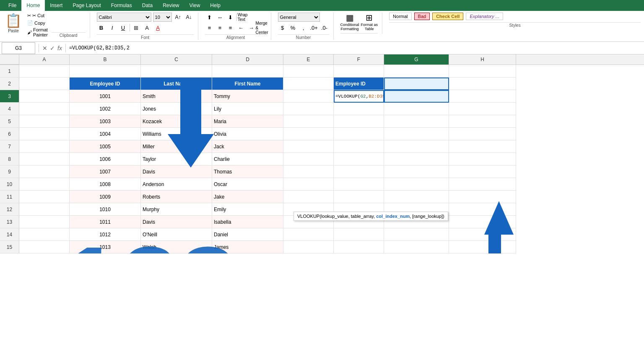  What do you see at coordinates (314, 28) in the screenshot?
I see `increase-decimal-button: .0+` at bounding box center [314, 28].